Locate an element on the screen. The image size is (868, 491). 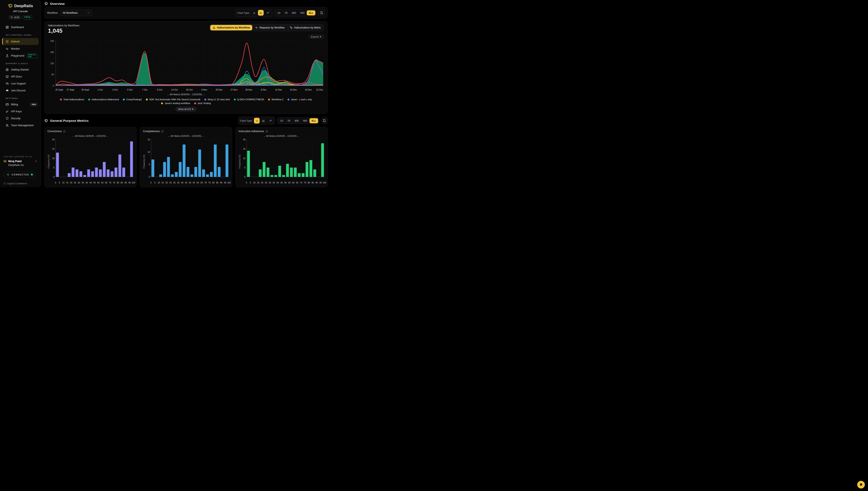
y-axis-title: Frequency (%) is located at coordinates (240, 162).